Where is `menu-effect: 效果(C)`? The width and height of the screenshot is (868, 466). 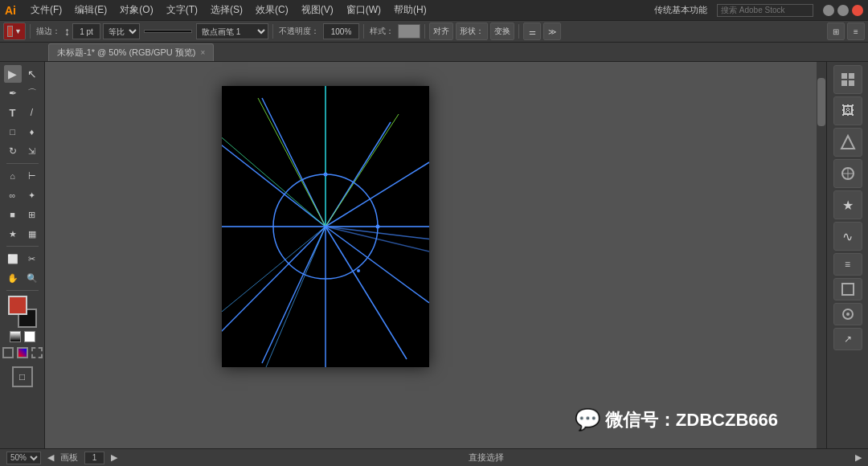 menu-effect: 效果(C) is located at coordinates (272, 10).